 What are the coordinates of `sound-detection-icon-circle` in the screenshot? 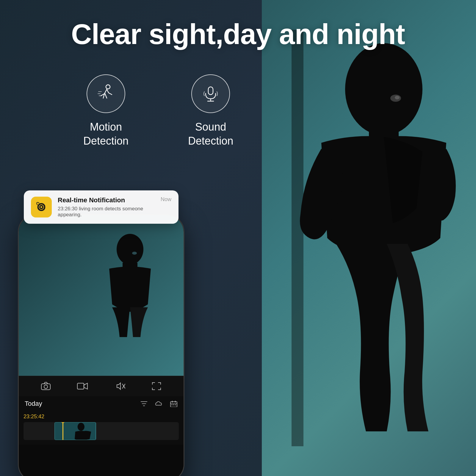 It's located at (211, 94).